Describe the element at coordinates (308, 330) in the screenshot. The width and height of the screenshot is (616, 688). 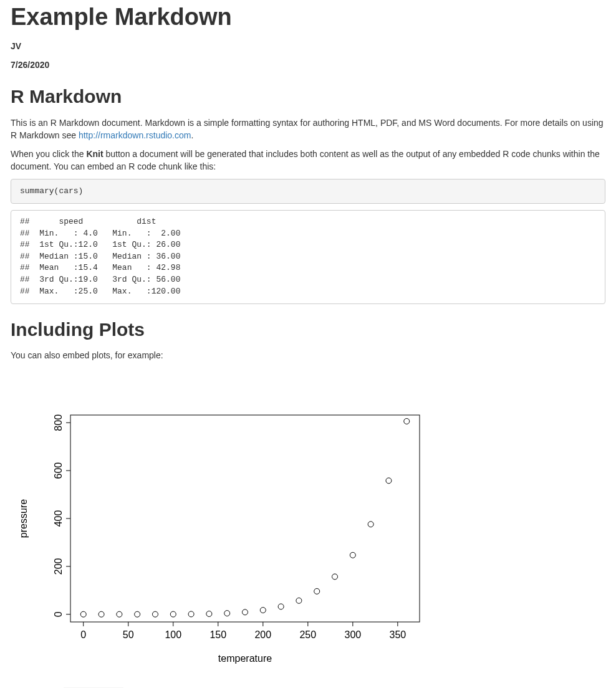
I see `section-heading-including-plots: Including Plots` at that location.